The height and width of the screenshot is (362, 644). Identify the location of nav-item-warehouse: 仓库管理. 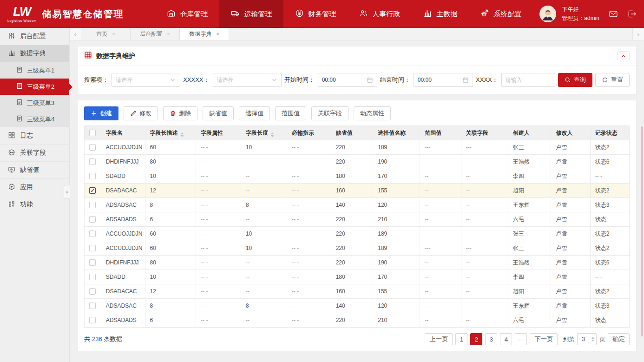
(187, 14).